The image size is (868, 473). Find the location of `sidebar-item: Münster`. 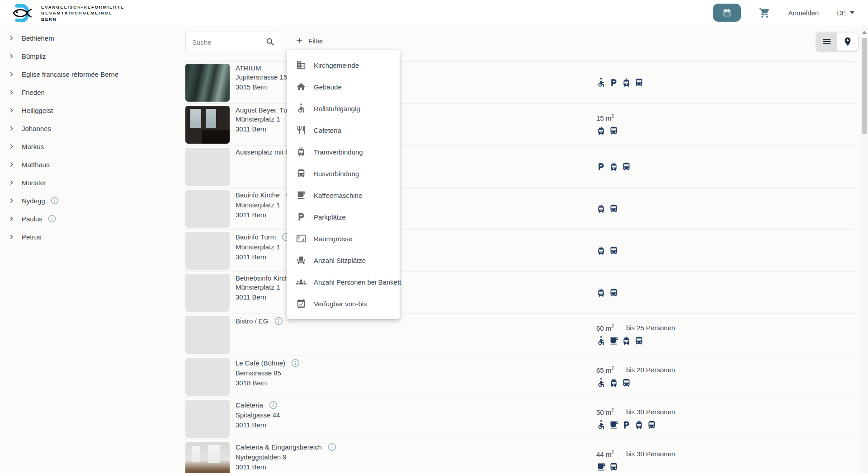

sidebar-item: Münster is located at coordinates (93, 183).